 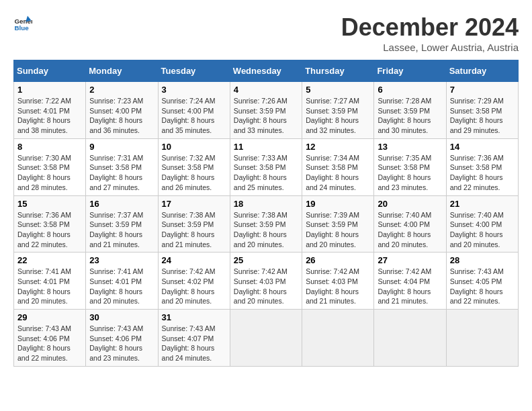 I want to click on week-row: 22Sunrise: 7:41 AM Sunset: 4:01 PM Dayli…, so click(x=266, y=281).